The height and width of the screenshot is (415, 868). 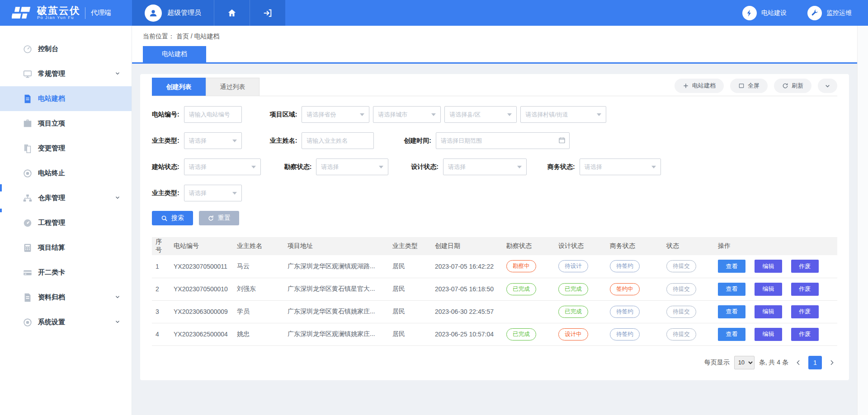 What do you see at coordinates (434, 13) in the screenshot?
I see `top-bar: 破茧云伏 Po Jian Yun Fu 代理端 超级管理员` at bounding box center [434, 13].